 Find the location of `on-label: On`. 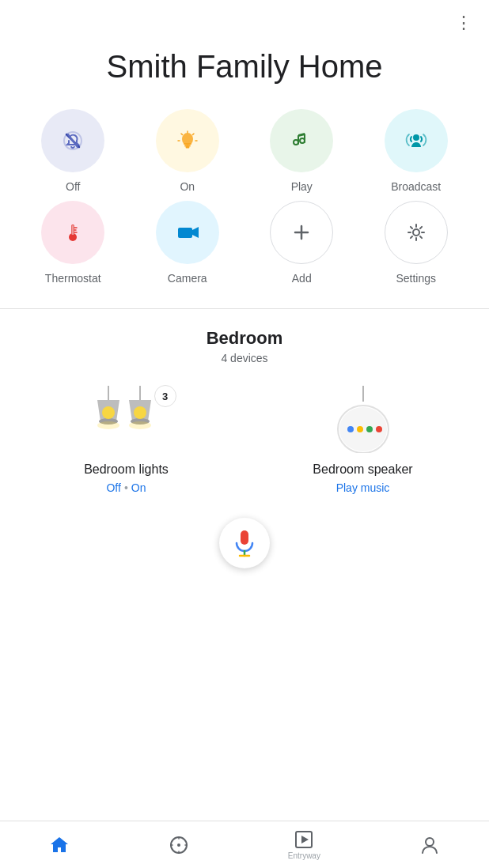

on-label: On is located at coordinates (187, 187).